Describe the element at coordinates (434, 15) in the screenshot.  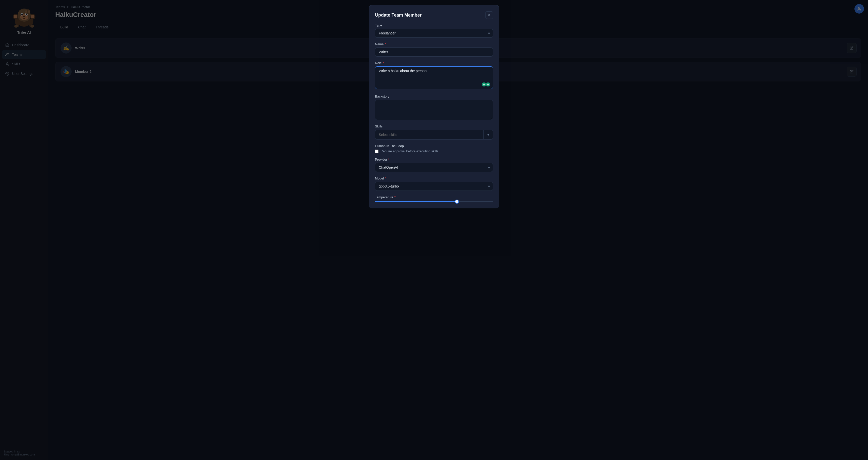
I see `modal-header: Update Team Member ×` at that location.